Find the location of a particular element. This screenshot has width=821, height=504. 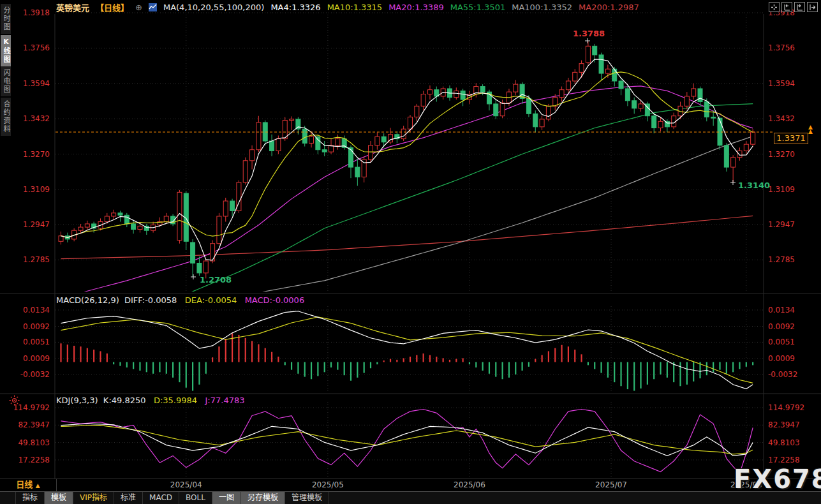

kdj-j-value: J:77.4783 is located at coordinates (225, 401).